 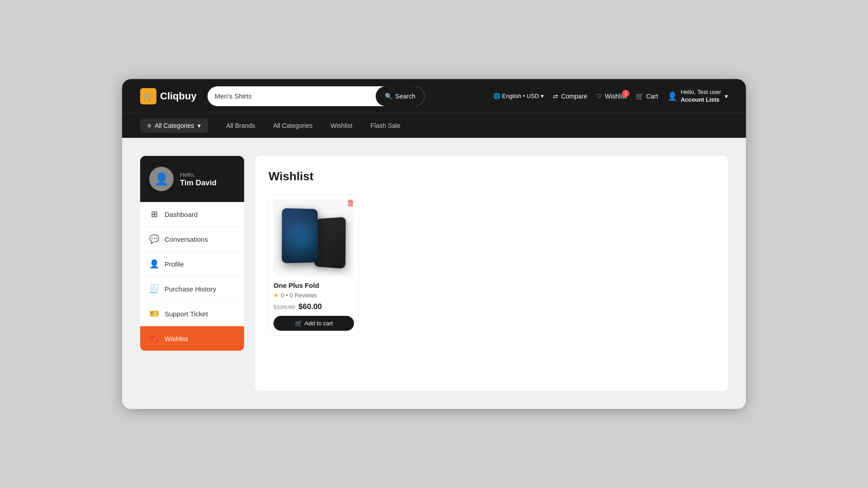 What do you see at coordinates (176, 339) in the screenshot?
I see `sidebar-wishlist-label: Wishlist` at bounding box center [176, 339].